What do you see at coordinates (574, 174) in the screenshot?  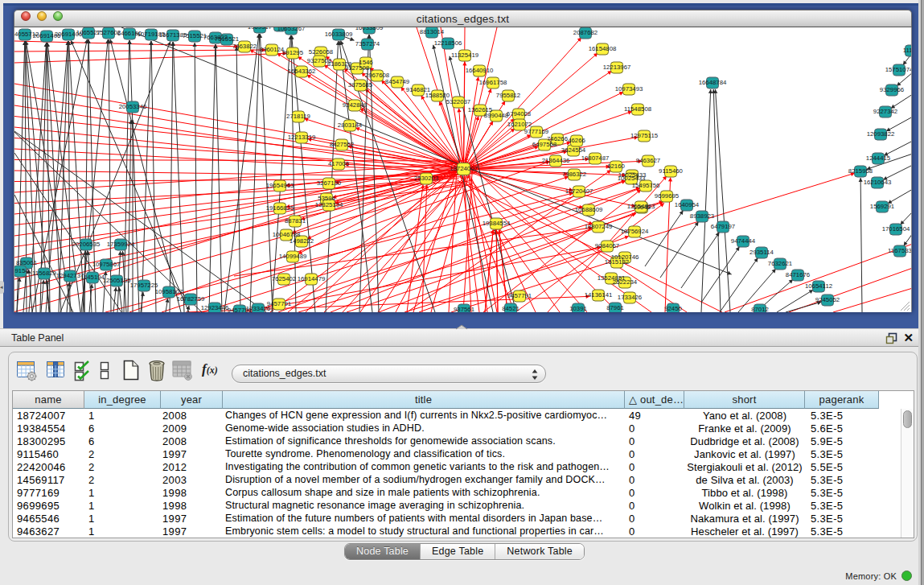 I see `svg-text: 7986322` at bounding box center [574, 174].